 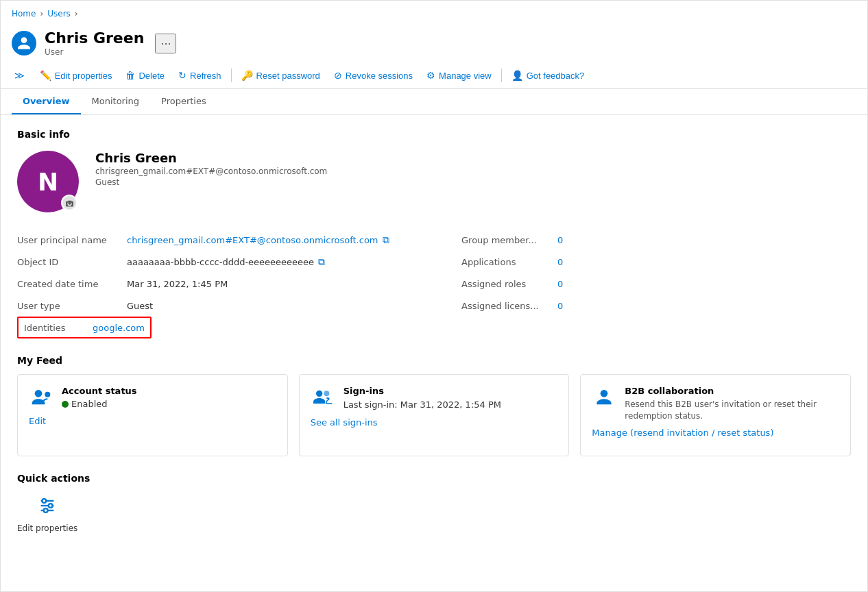 I want to click on account-status-edit-link: Edit, so click(x=152, y=421).